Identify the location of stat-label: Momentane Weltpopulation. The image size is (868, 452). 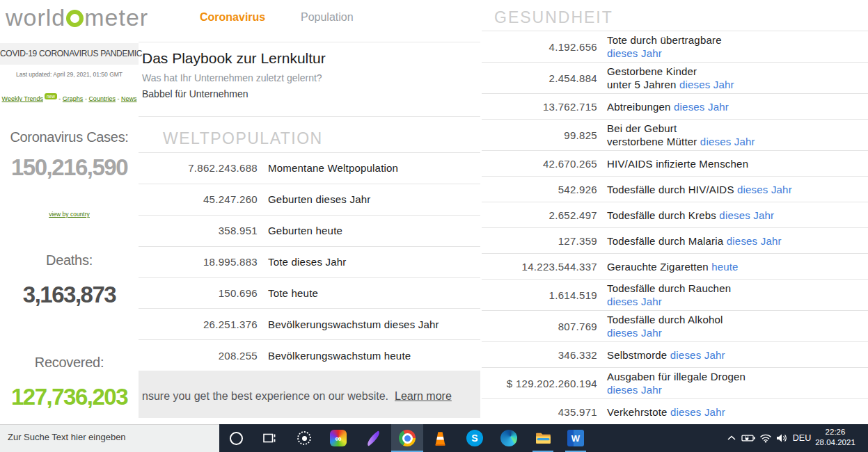
(333, 168).